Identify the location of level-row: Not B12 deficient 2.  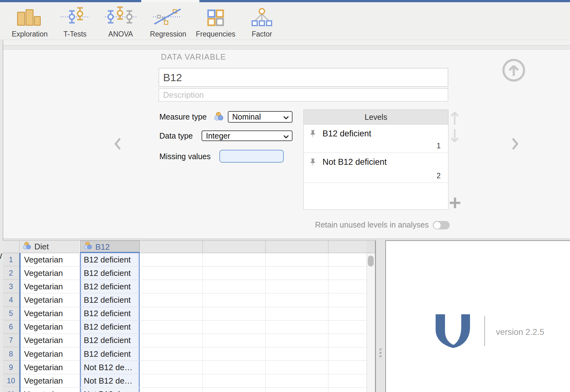
(376, 168).